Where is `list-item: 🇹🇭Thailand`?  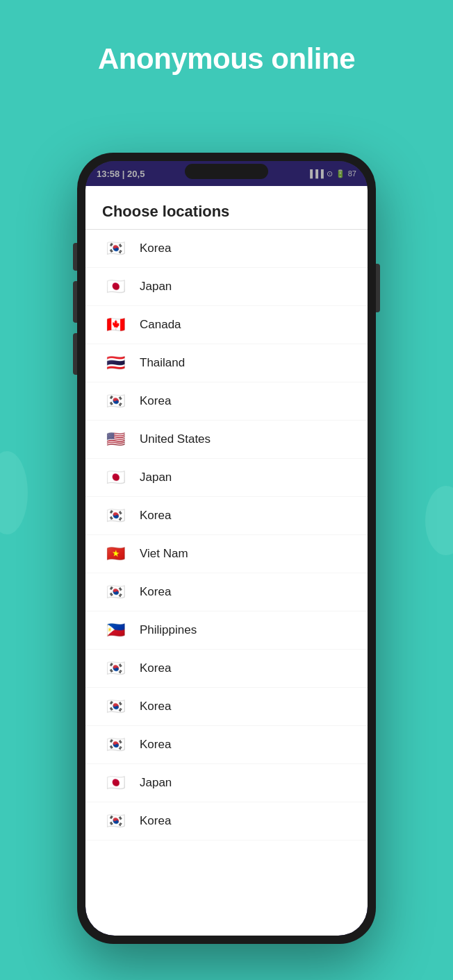 list-item: 🇹🇭Thailand is located at coordinates (226, 364).